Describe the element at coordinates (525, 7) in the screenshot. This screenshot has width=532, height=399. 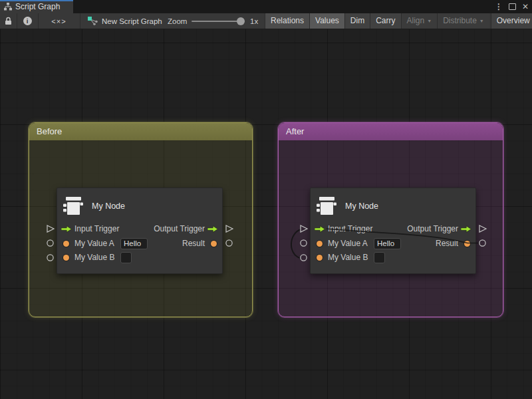
I see `close-icon: ✕` at that location.